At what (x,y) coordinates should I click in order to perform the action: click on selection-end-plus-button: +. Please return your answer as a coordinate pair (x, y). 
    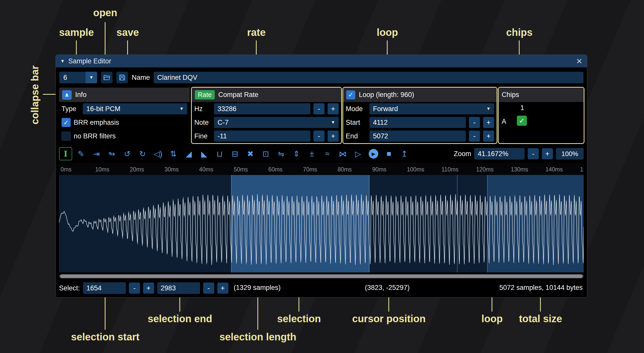
    Looking at the image, I should click on (223, 288).